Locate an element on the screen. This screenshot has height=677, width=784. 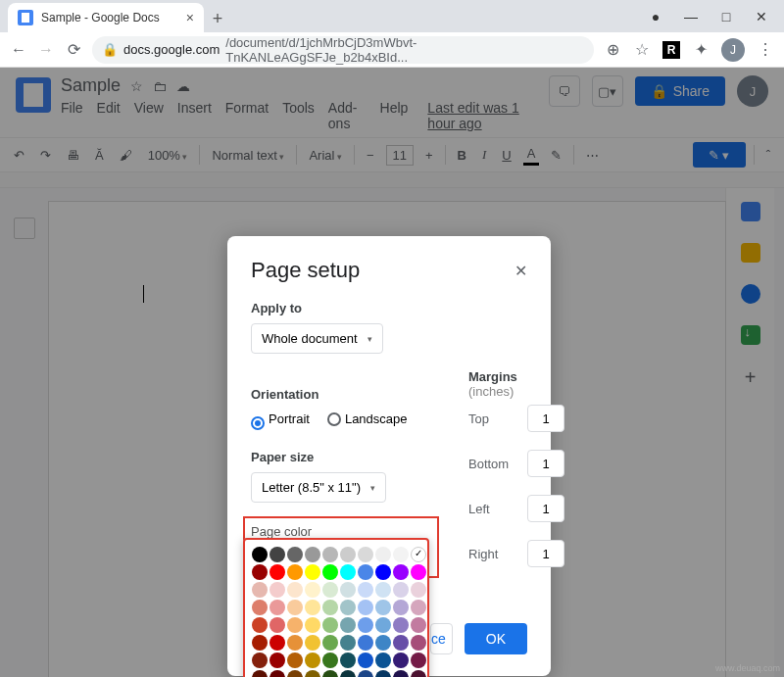
paper-size-select: Letter (8.5" x 11") is located at coordinates (318, 488).